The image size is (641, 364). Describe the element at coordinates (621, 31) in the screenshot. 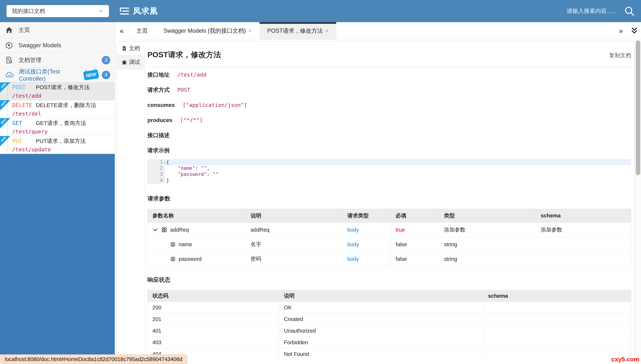

I see `tabs-next-button: »` at that location.